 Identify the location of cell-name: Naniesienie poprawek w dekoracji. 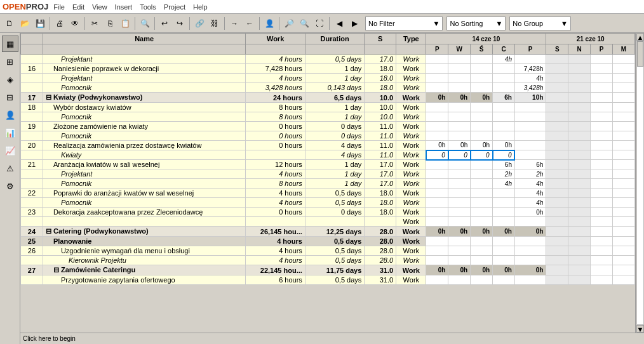
(144, 69).